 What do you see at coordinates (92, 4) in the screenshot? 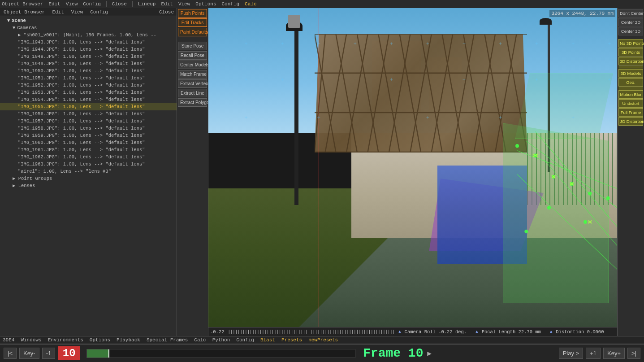
I see `menu-config-top: Config` at bounding box center [92, 4].